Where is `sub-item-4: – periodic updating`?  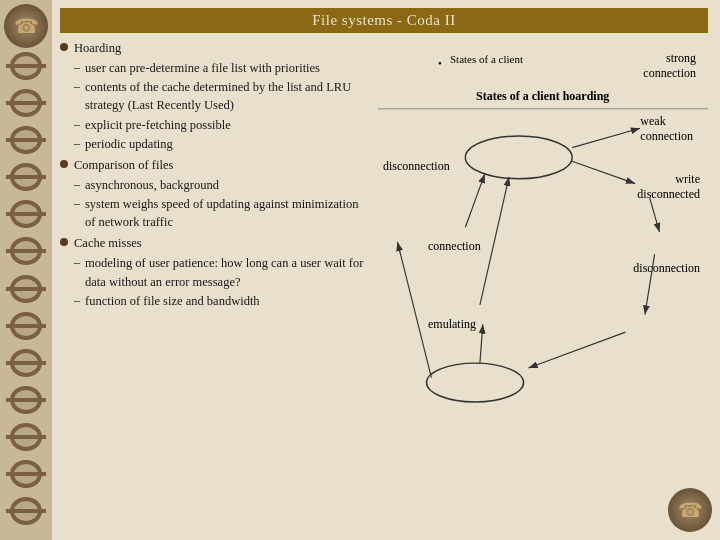 sub-item-4: – periodic updating is located at coordinates (222, 144).